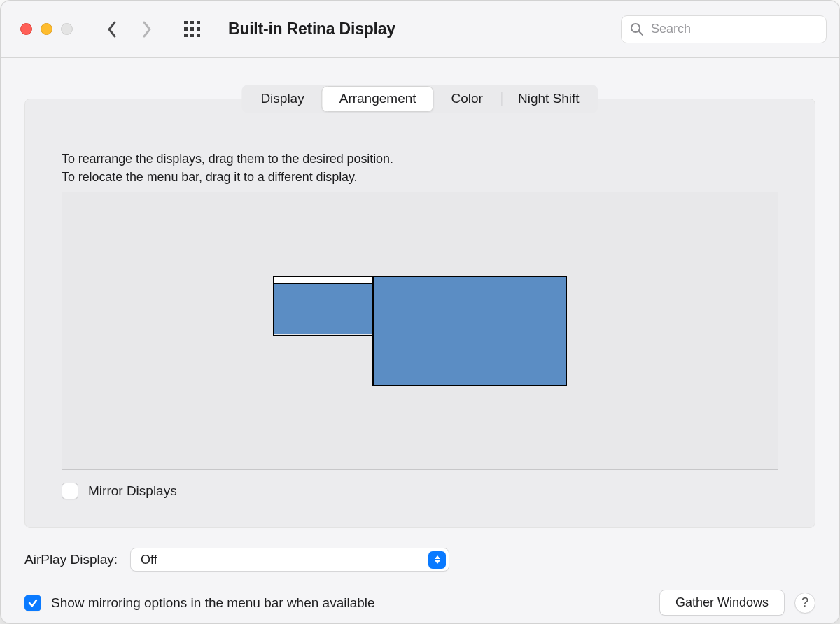 Image resolution: width=840 pixels, height=624 pixels. I want to click on window-title: Built-in Retina Display, so click(312, 29).